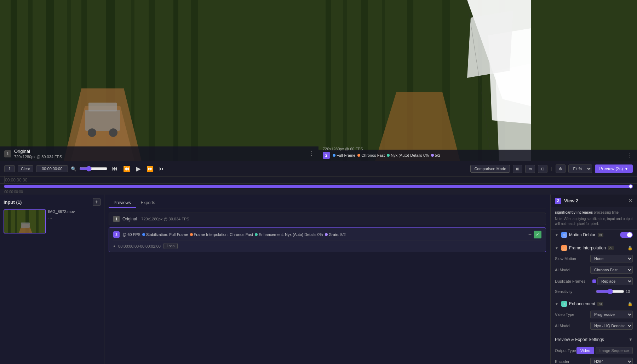 This screenshot has height=364, width=637. I want to click on tag-dot-blue, so click(334, 155).